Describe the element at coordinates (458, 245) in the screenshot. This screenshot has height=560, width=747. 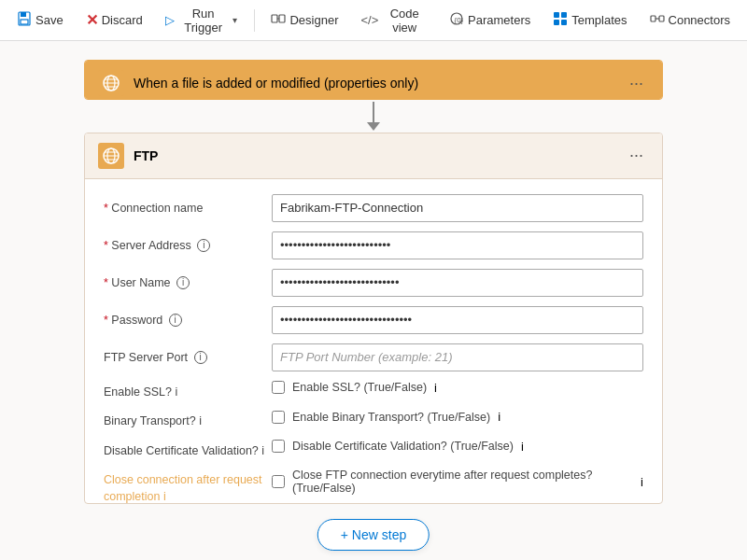
I see `server-address-input` at that location.